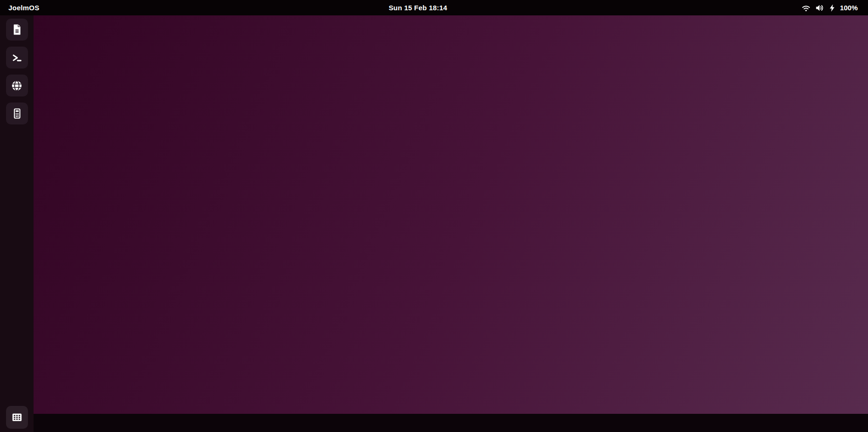  Describe the element at coordinates (17, 58) in the screenshot. I see `dock-item-terminal` at that location.